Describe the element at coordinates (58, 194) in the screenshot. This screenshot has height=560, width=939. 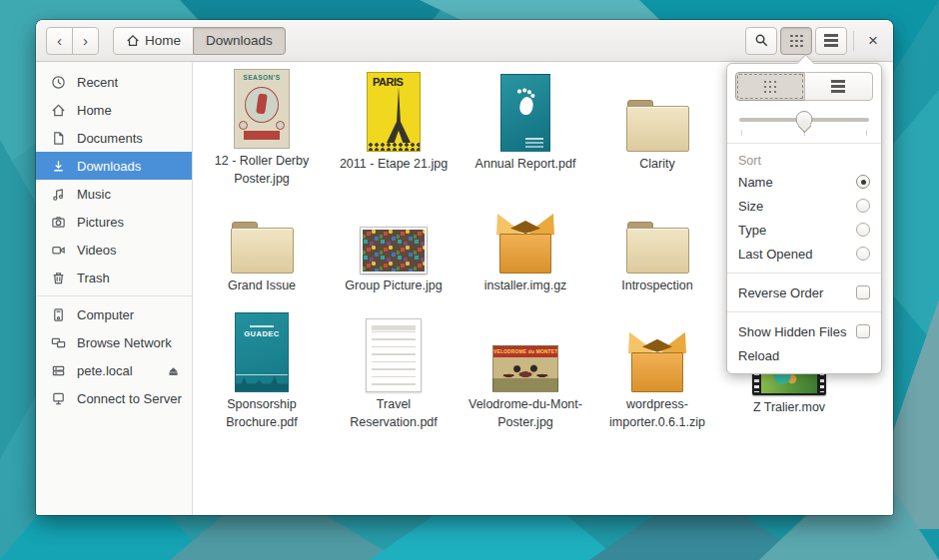
I see `music-note-icon` at that location.